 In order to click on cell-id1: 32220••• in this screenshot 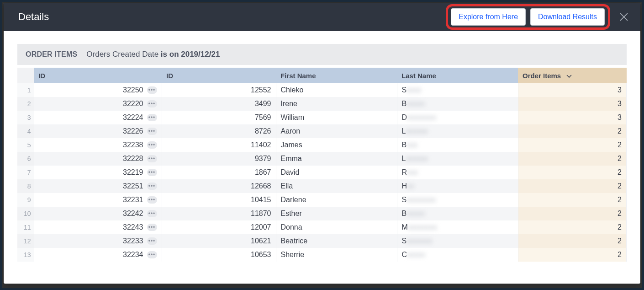, I will do `click(98, 104)`.